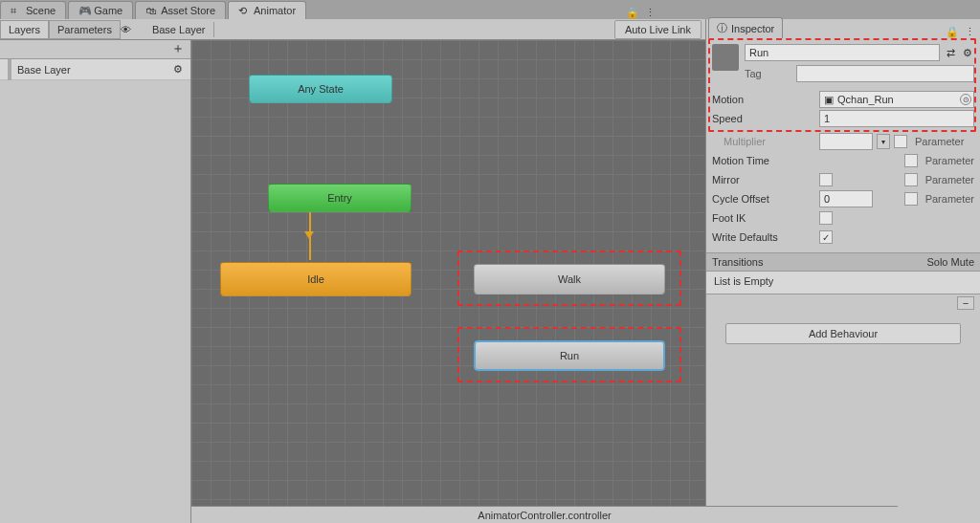 This screenshot has width=980, height=523. I want to click on breadcrumb-item: Base Layer, so click(180, 30).